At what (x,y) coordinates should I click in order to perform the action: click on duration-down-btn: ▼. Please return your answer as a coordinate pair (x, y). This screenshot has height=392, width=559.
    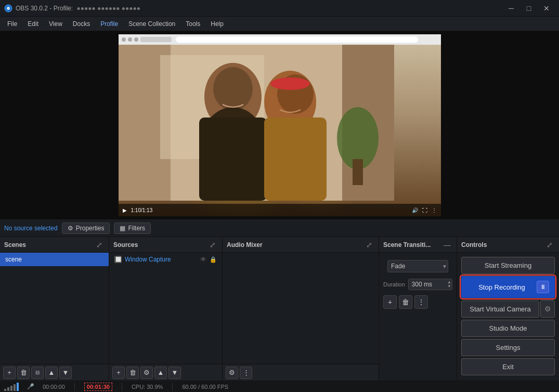
    Looking at the image, I should click on (449, 286).